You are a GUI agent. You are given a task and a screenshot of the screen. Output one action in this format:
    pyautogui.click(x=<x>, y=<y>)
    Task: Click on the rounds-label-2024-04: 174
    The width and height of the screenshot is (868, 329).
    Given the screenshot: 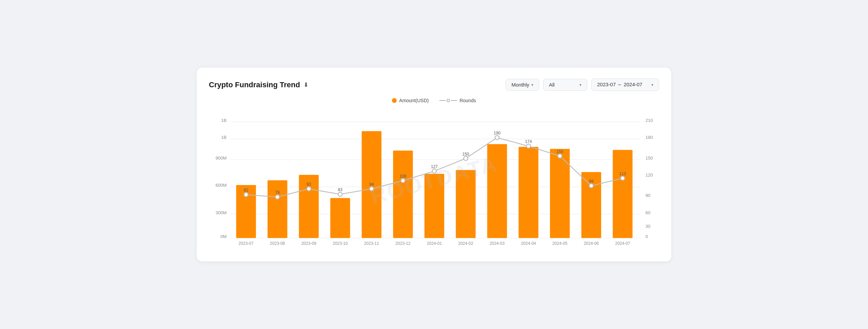 What is the action you would take?
    pyautogui.click(x=529, y=142)
    